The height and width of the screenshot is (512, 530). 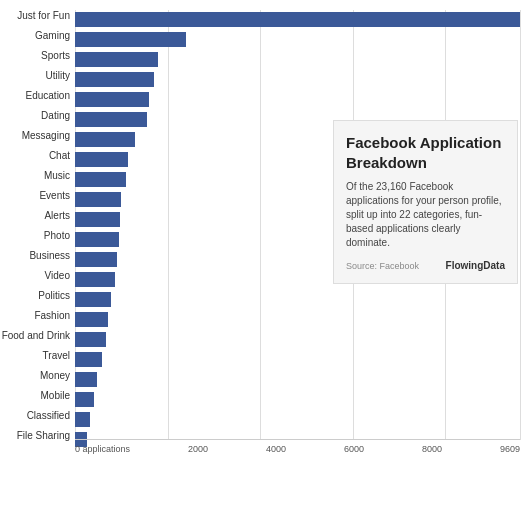 I want to click on bar-wrap: Classified, so click(x=298, y=420).